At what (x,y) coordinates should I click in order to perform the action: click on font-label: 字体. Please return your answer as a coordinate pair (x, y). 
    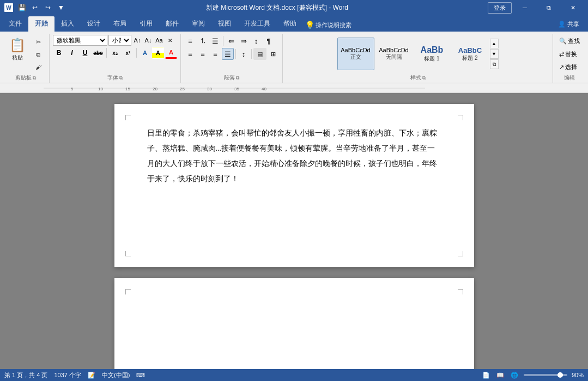
    Looking at the image, I should click on (113, 78).